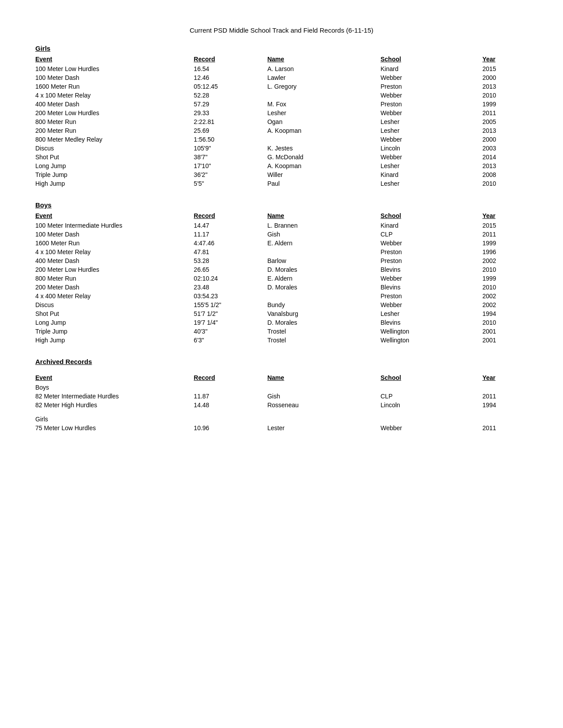 Image resolution: width=563 pixels, height=728 pixels. Describe the element at coordinates (230, 396) in the screenshot. I see `archived-boys-record-0: 11.87` at that location.